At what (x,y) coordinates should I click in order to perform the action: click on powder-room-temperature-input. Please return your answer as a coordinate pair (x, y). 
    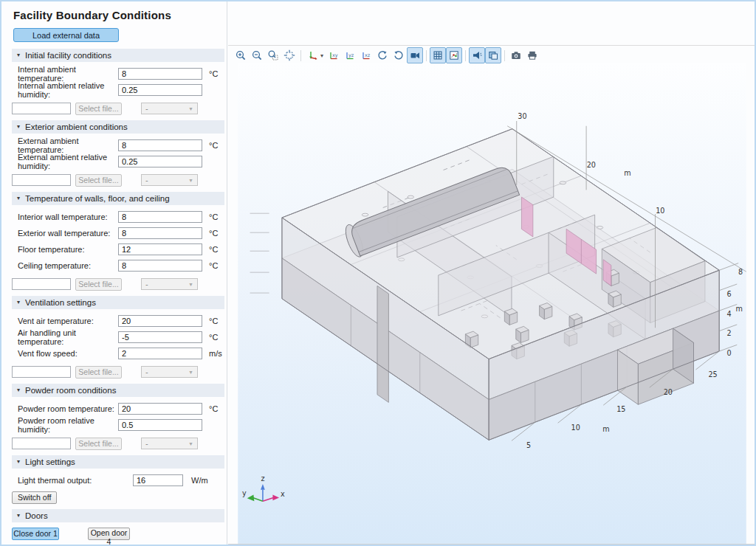
    Looking at the image, I should click on (160, 409).